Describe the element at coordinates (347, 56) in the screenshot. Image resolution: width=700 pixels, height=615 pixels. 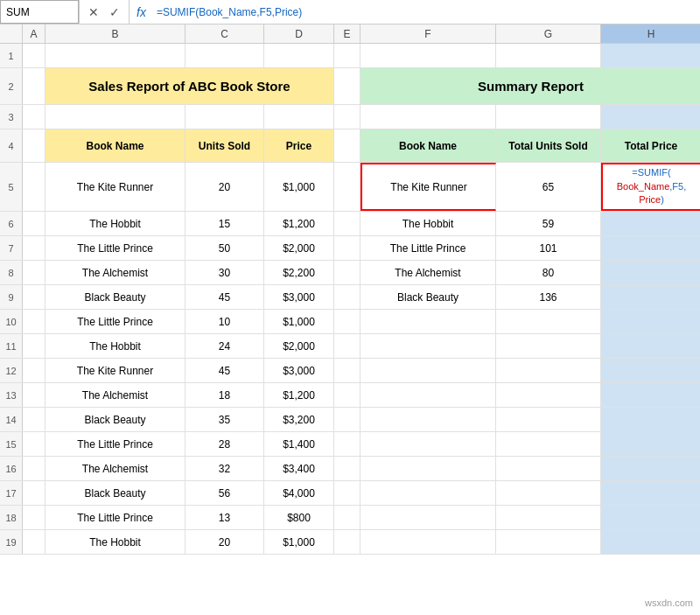
I see `cell-e1` at that location.